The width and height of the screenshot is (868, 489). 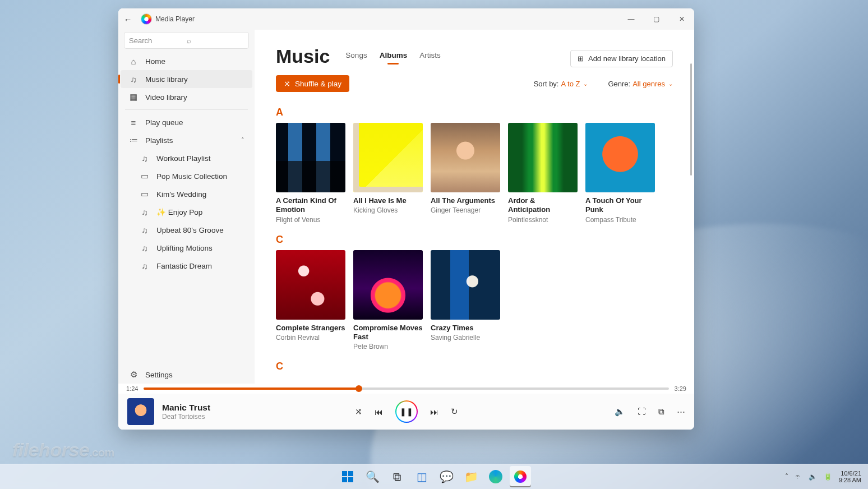 I want to click on chevron-down-icon: ⌄, so click(x=585, y=84).